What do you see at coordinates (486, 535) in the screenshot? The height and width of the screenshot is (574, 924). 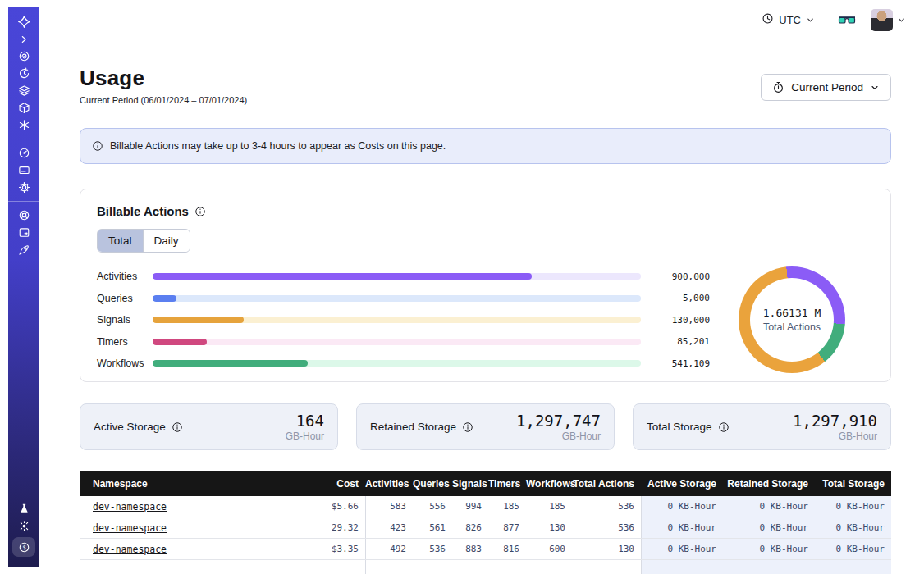 I see `table-body: dev-namespace $5.66 583 556 994 185 185 …` at bounding box center [486, 535].